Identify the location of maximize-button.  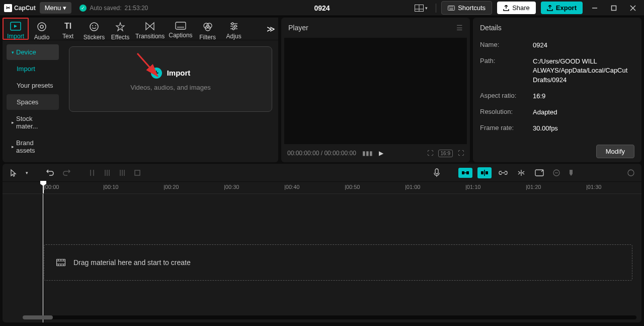
(614, 8).